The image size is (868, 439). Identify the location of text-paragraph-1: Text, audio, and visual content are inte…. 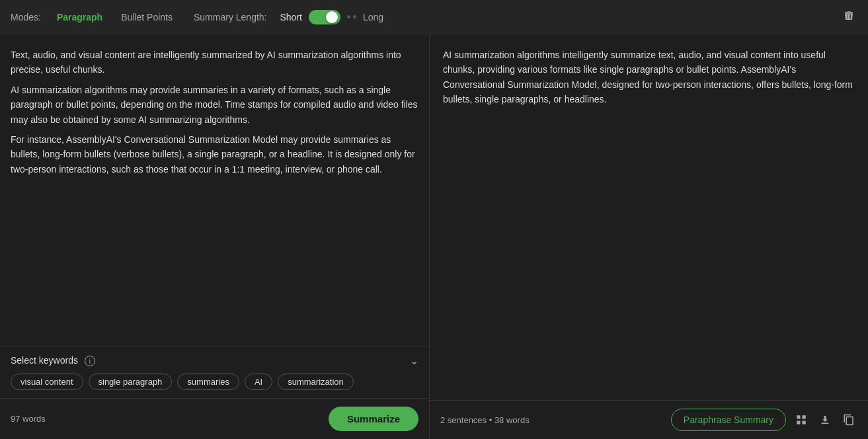
(214, 62).